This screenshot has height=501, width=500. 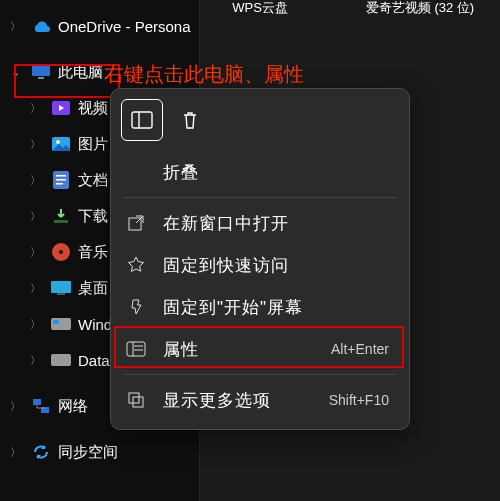 What do you see at coordinates (260, 8) in the screenshot?
I see `desktop-icon-label: WPS云盘` at bounding box center [260, 8].